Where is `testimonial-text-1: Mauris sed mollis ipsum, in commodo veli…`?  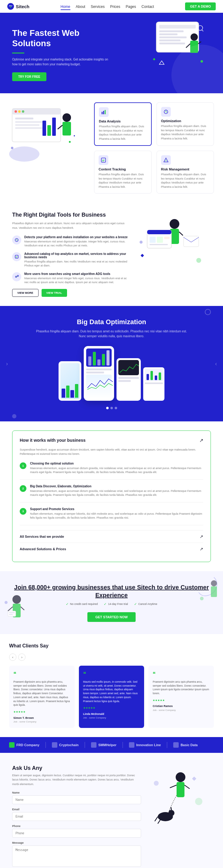 testimonial-text-1: Mauris sed mollis ipsum, in commodo veli… is located at coordinates (112, 691).